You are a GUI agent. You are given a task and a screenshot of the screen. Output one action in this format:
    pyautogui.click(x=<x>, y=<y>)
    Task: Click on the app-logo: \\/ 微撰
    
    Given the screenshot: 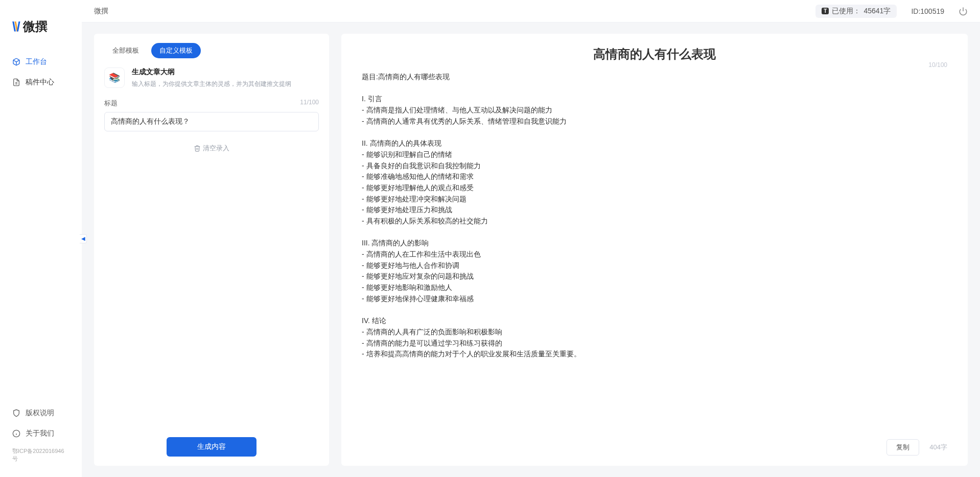 What is the action you would take?
    pyautogui.click(x=41, y=31)
    